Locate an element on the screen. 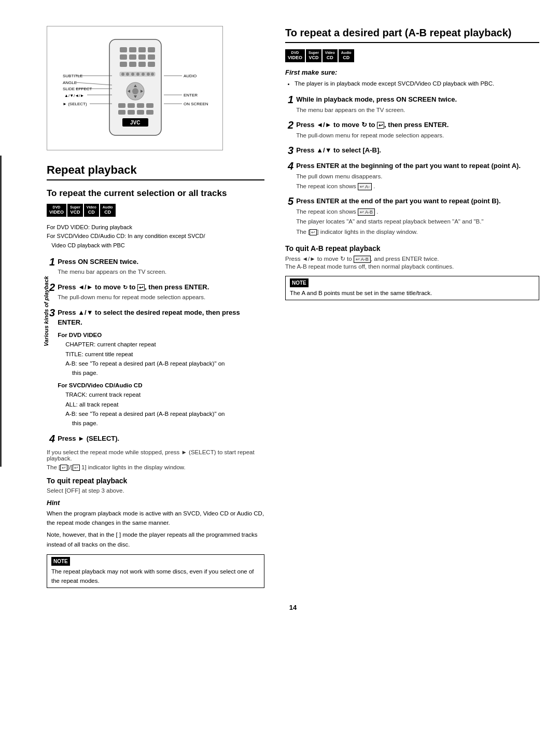  quit-repeat-title: To quit repeat playback is located at coordinates (156, 481).